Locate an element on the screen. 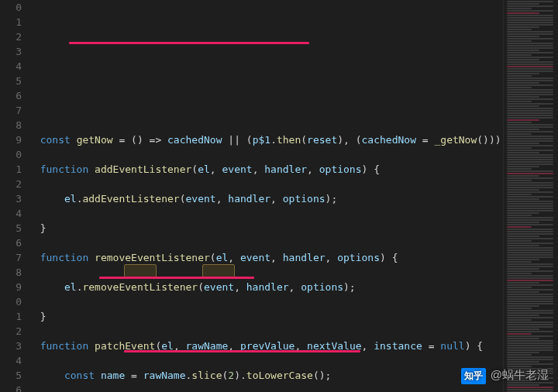  line-gutter: 01234567890123456789012345678 is located at coordinates (14, 196).